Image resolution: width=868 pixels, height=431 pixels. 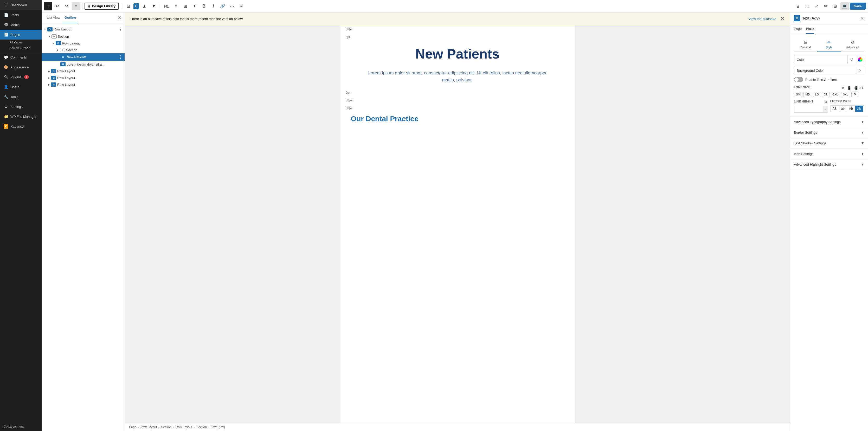 I want to click on heading-selector-button: H1, so click(x=166, y=6).